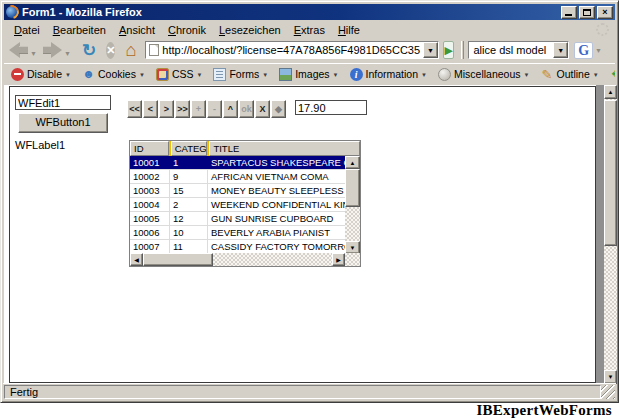 Image resolution: width=619 pixels, height=419 pixels. What do you see at coordinates (598, 50) in the screenshot?
I see `google-dropdown-icon: ▼` at bounding box center [598, 50].